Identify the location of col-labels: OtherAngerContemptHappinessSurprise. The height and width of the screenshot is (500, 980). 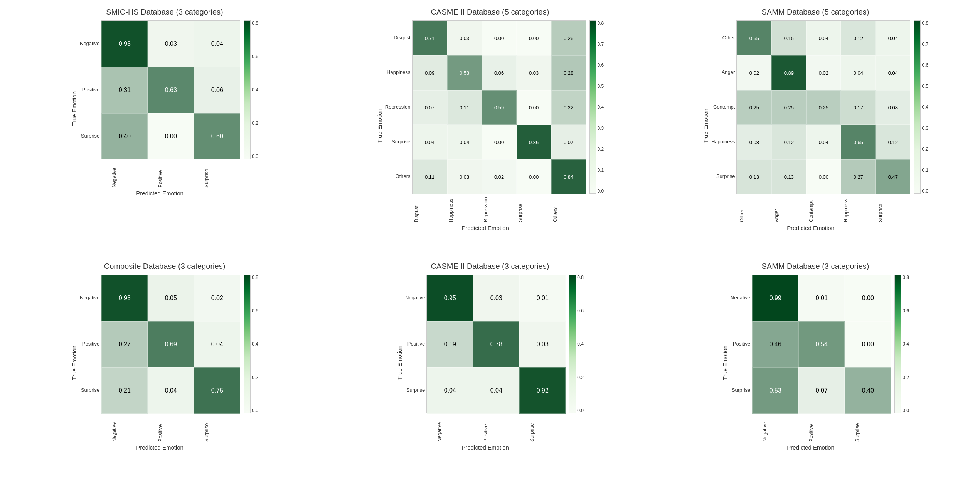
(811, 209).